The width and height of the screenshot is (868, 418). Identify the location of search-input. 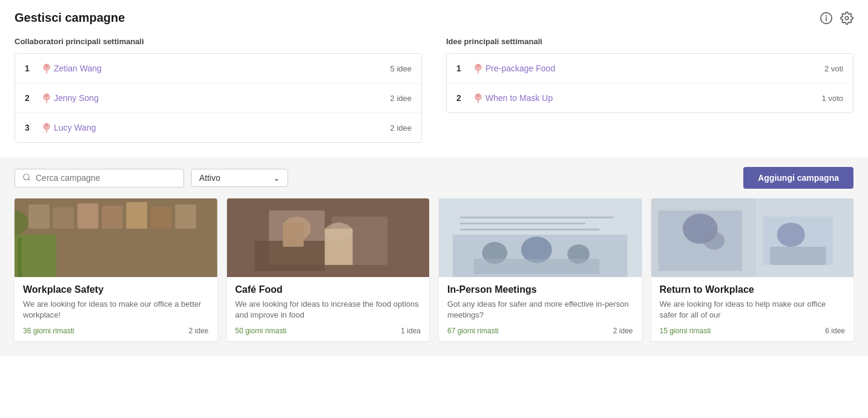
(106, 178).